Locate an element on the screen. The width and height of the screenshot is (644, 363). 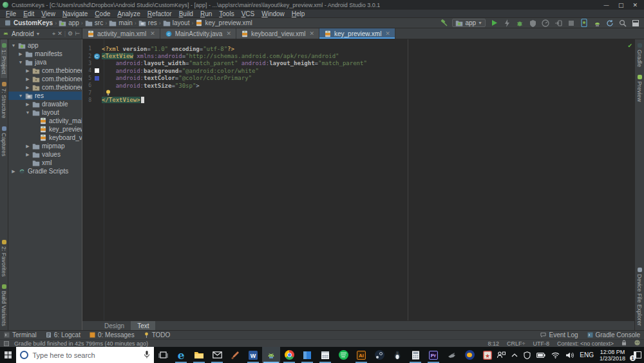
attach-debugger-icon is located at coordinates (558, 23).